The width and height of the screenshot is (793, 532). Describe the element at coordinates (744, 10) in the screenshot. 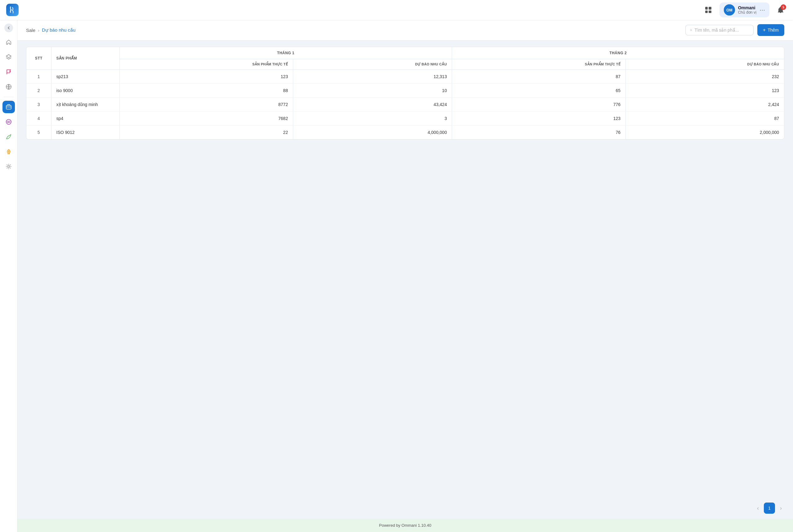

I see `header-right: OM Ommani Chủ đơn vị ⋯ 5` at that location.